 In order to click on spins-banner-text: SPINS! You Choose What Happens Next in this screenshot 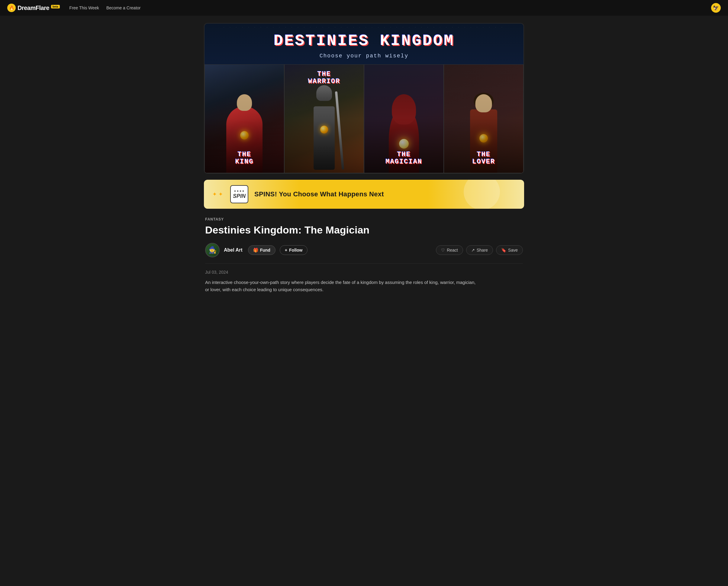, I will do `click(319, 194)`.